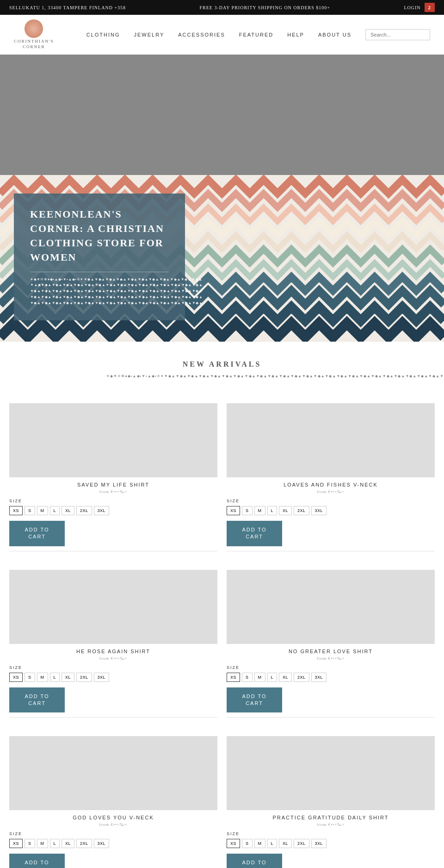 This screenshot has height=868, width=444. Describe the element at coordinates (331, 501) in the screenshot. I see `size-label-2: SIZE` at that location.